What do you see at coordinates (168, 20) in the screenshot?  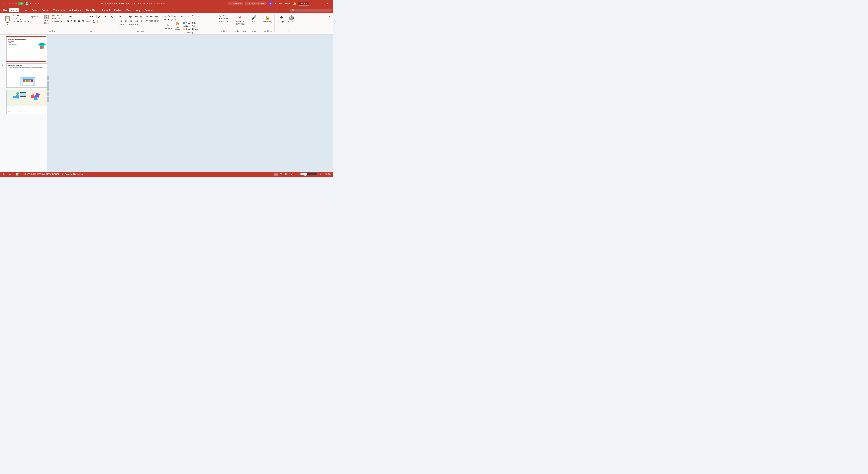 I see `shape-star: ★` at bounding box center [168, 20].